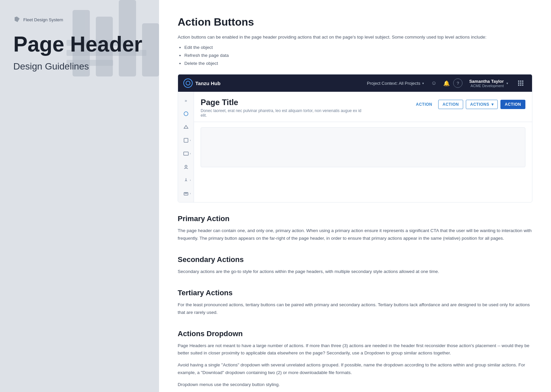  I want to click on secondary-actions-title: Secondary Actions, so click(355, 260).